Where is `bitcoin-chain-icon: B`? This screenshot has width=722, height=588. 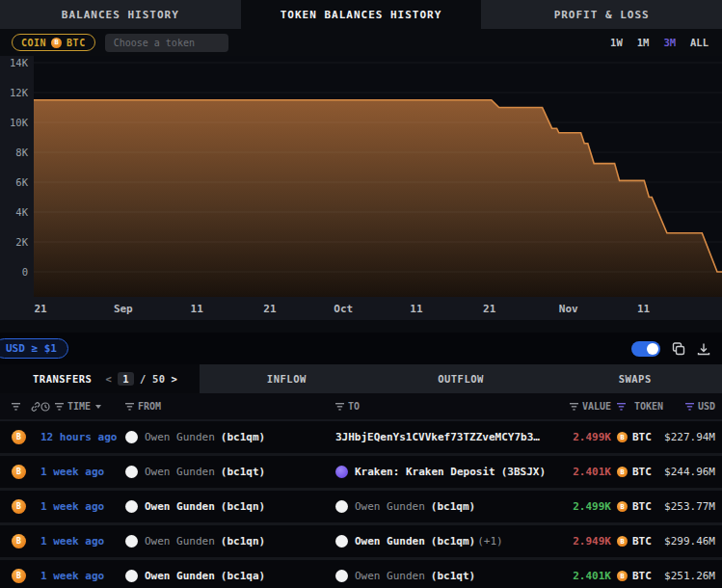
bitcoin-chain-icon: B is located at coordinates (19, 472).